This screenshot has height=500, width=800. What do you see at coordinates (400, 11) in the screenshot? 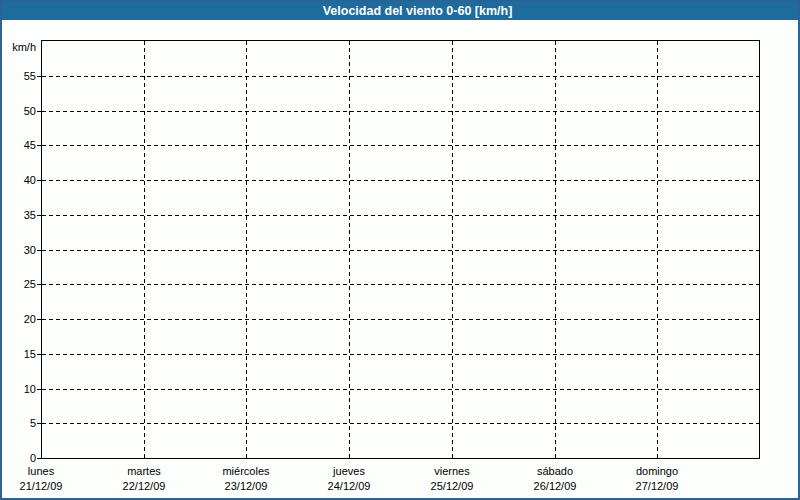
I see `chart-title-bar: Velocidad del viento 0-60 [km/h]` at bounding box center [400, 11].